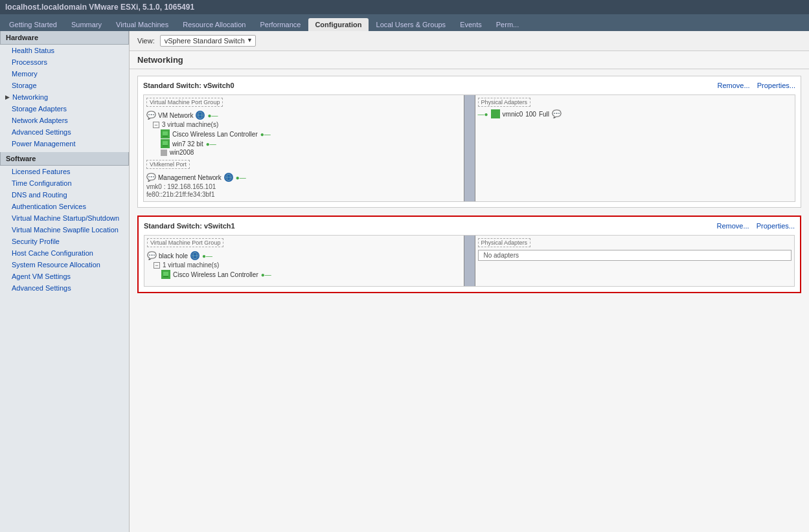 The width and height of the screenshot is (809, 532). What do you see at coordinates (733, 85) in the screenshot?
I see `vswitch0-remove-link: Remove...` at bounding box center [733, 85].